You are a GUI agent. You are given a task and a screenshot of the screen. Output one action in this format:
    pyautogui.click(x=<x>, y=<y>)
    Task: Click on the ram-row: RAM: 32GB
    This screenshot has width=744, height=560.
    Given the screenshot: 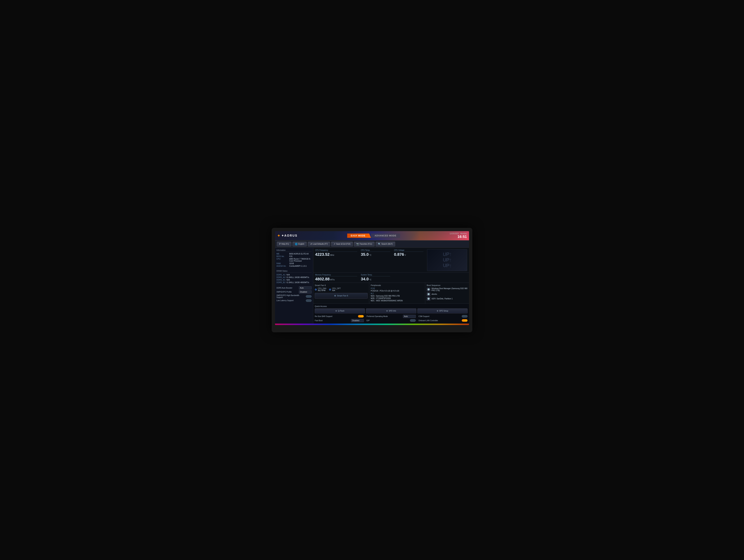 What is the action you would take?
    pyautogui.click(x=294, y=264)
    